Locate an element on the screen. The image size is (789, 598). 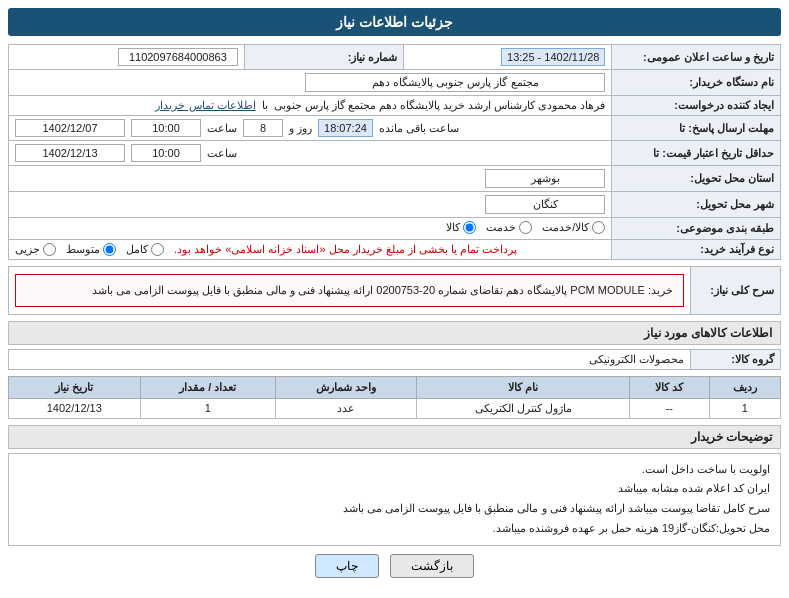
col-vahed: واحد شمارش is located at coordinates (346, 387).